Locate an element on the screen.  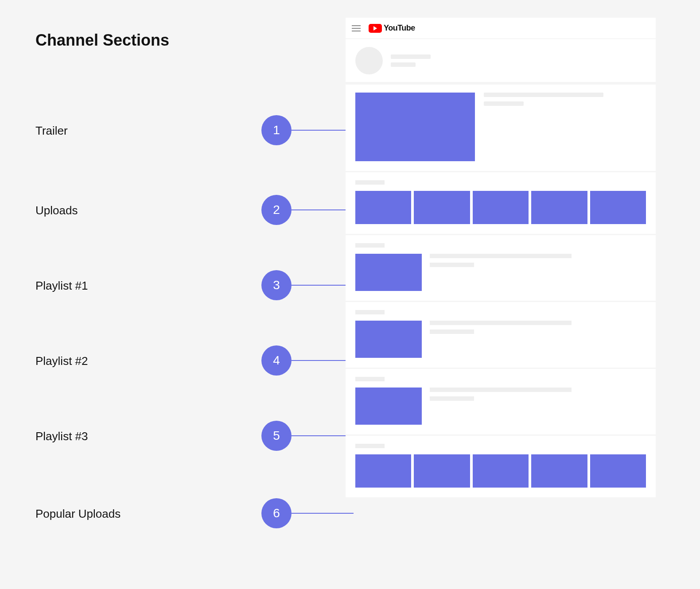
menu-icon is located at coordinates (356, 28).